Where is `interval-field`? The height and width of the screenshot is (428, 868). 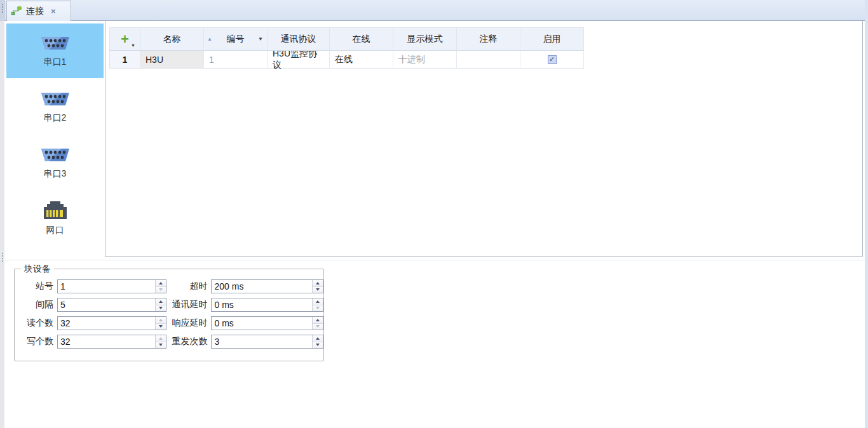
interval-field is located at coordinates (112, 305).